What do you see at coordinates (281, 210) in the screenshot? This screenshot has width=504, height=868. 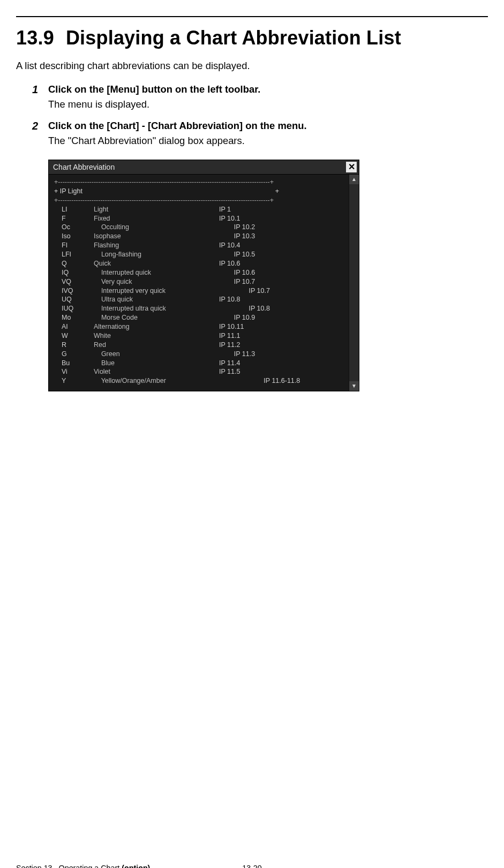 I see `code-cell: IP 1` at bounding box center [281, 210].